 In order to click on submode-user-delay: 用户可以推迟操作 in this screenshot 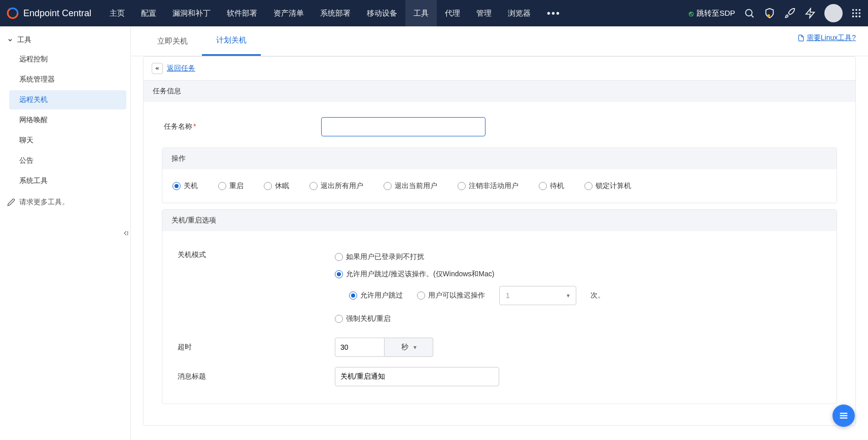, I will do `click(451, 296)`.